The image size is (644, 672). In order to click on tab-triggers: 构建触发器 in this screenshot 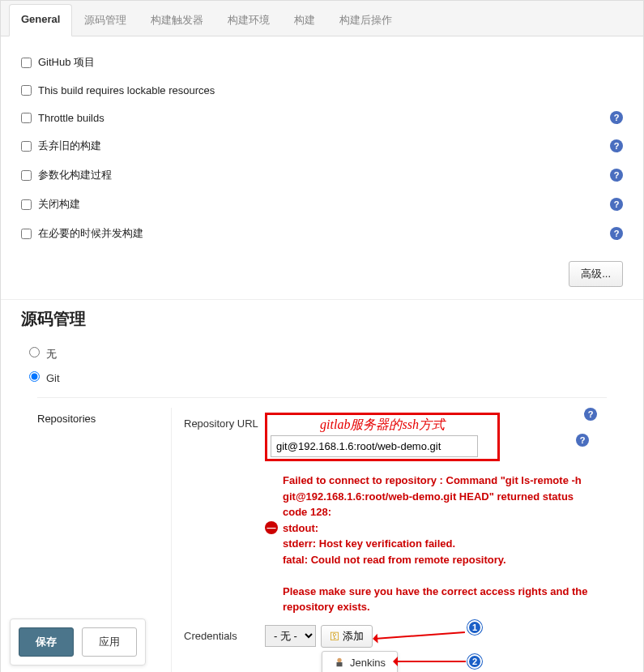, I will do `click(177, 19)`.